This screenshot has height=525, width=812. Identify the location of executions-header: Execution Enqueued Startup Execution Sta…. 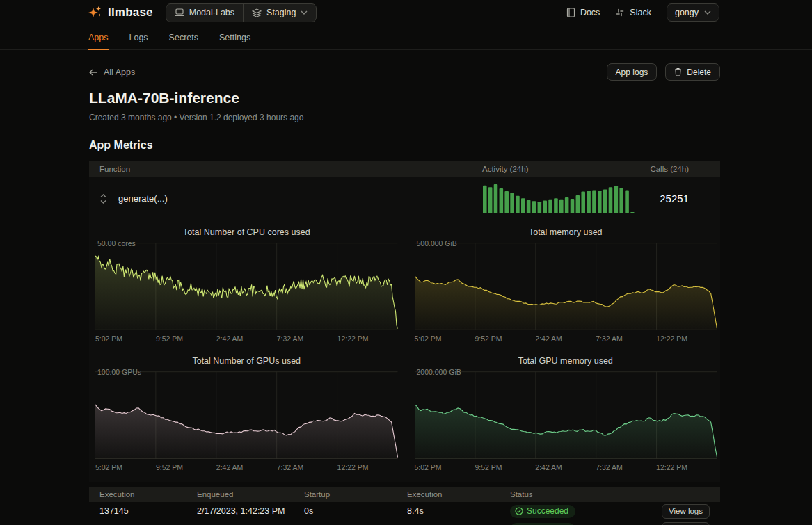
(405, 494).